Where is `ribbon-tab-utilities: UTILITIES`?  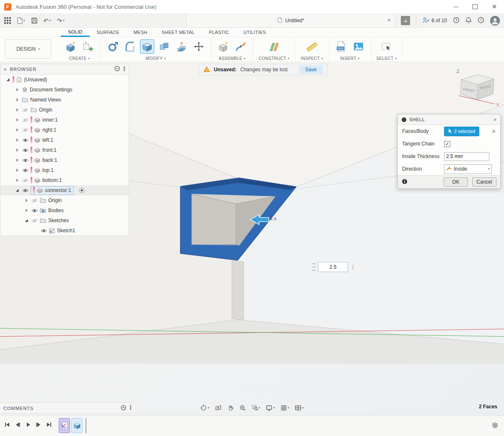
ribbon-tab-utilities: UTILITIES is located at coordinates (255, 32).